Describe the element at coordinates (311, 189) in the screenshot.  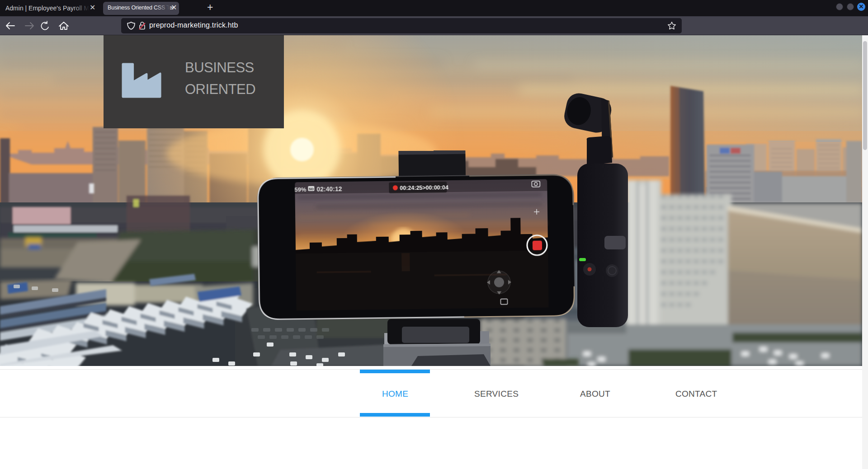
I see `svg-text: SD` at that location.